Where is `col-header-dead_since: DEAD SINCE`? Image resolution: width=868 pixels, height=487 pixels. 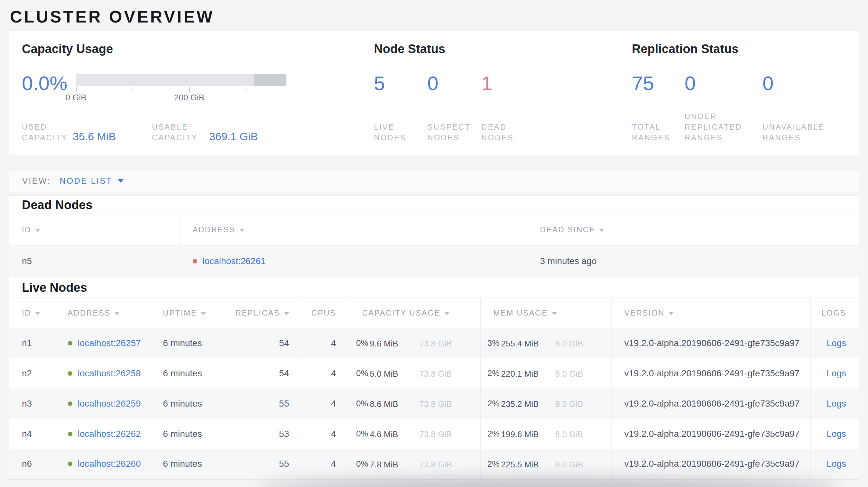
col-header-dead_since: DEAD SINCE is located at coordinates (693, 230).